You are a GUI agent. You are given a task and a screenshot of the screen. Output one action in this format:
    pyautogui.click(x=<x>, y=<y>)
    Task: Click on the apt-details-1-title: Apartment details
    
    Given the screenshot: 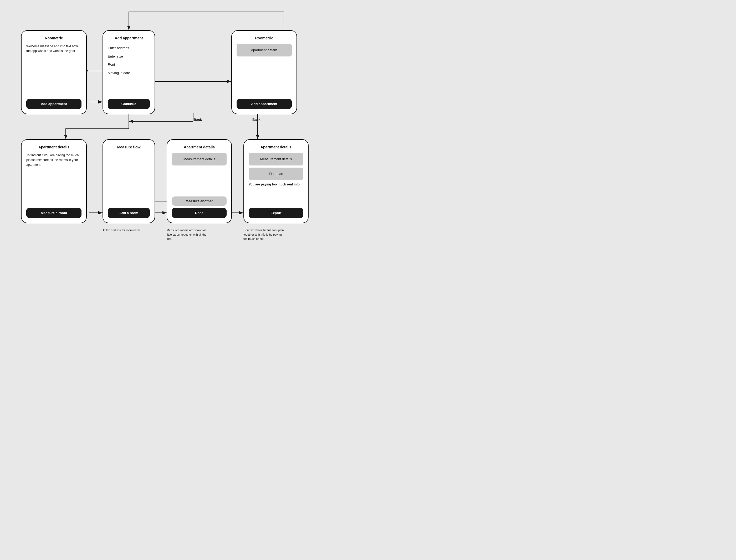 What is the action you would take?
    pyautogui.click(x=54, y=147)
    